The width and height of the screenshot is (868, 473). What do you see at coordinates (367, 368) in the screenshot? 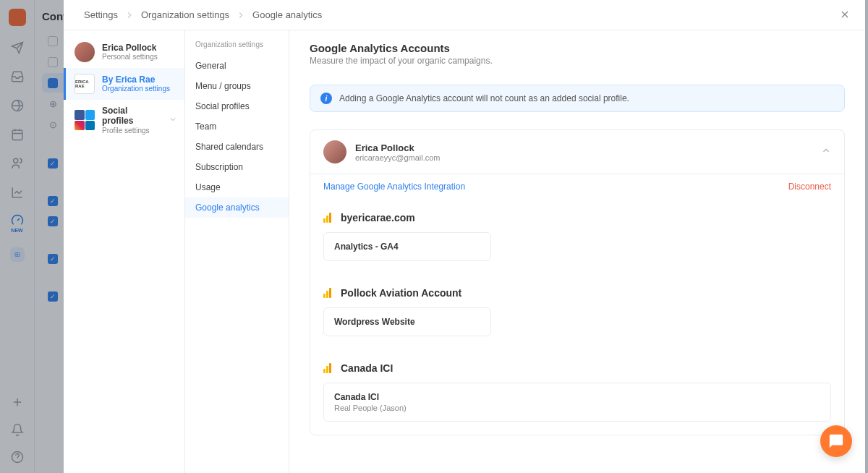
I see `property-title: Canada ICI` at bounding box center [367, 368].